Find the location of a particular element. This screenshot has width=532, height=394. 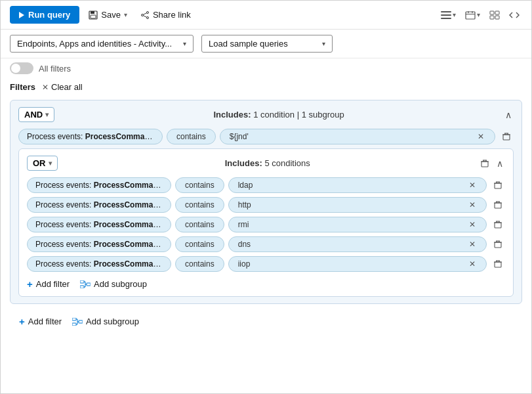

share-label: Share link is located at coordinates (172, 14).